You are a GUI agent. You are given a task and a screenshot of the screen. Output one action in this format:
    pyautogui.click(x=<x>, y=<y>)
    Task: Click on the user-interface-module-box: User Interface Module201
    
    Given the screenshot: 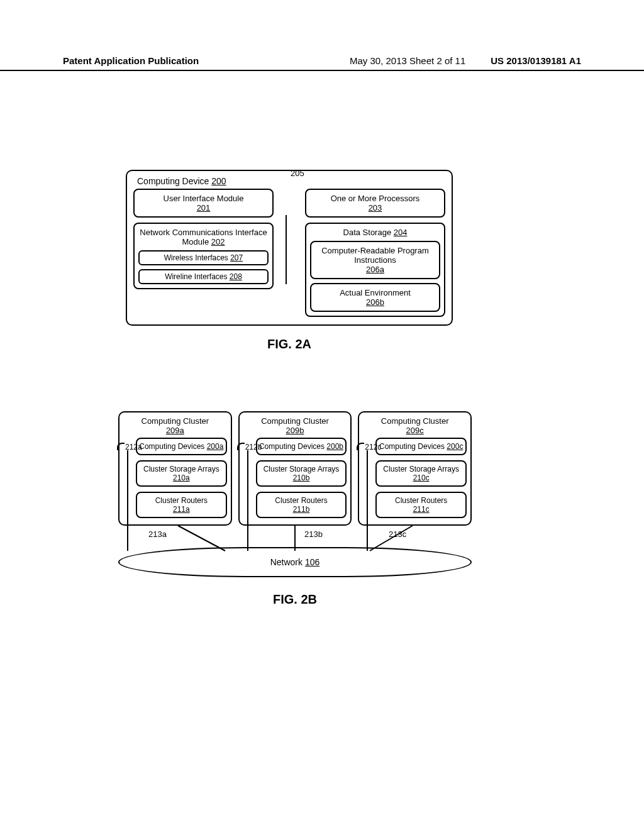 What is the action you would take?
    pyautogui.click(x=204, y=203)
    